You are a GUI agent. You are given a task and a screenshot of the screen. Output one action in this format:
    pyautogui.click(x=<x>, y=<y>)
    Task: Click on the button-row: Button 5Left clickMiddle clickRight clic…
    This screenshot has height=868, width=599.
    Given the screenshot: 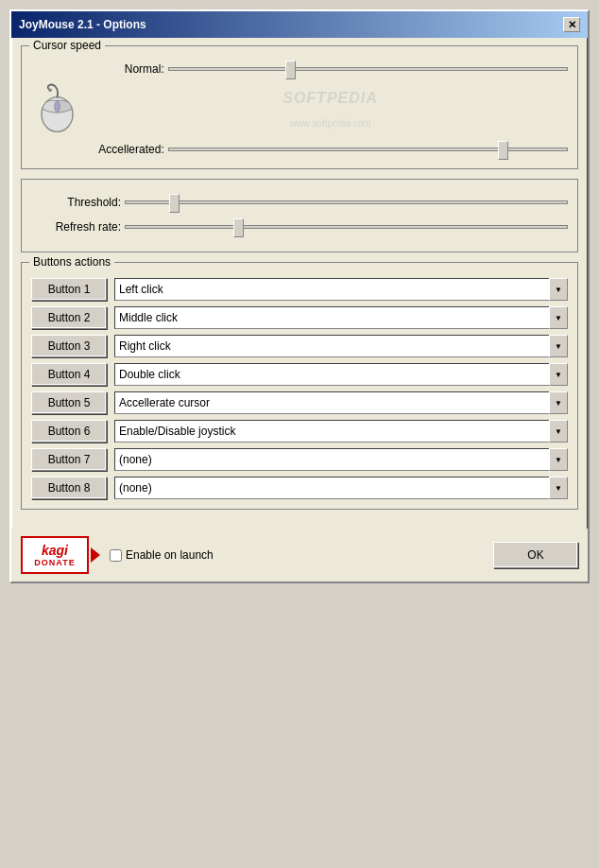 What is the action you would take?
    pyautogui.click(x=300, y=403)
    